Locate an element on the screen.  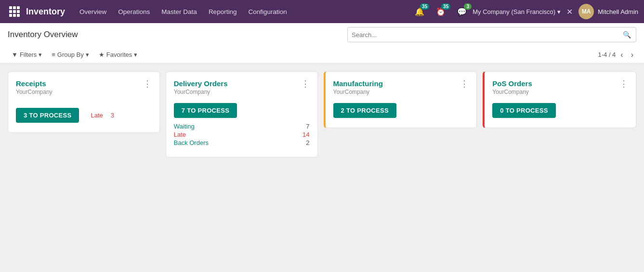
pagination-label: 1-4 / 4 is located at coordinates (607, 55).